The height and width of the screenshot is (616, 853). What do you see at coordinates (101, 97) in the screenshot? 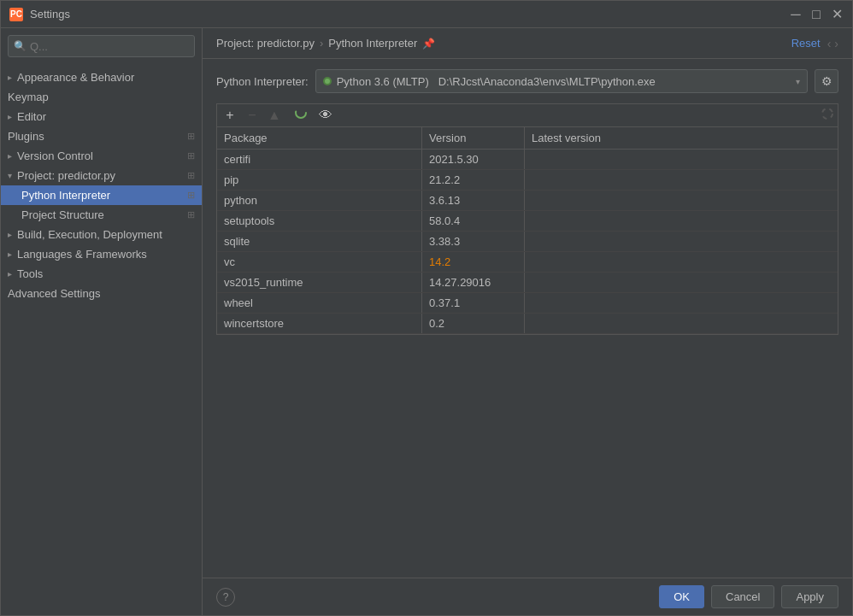
I see `sidebar-item-keymap: Keymap` at bounding box center [101, 97].